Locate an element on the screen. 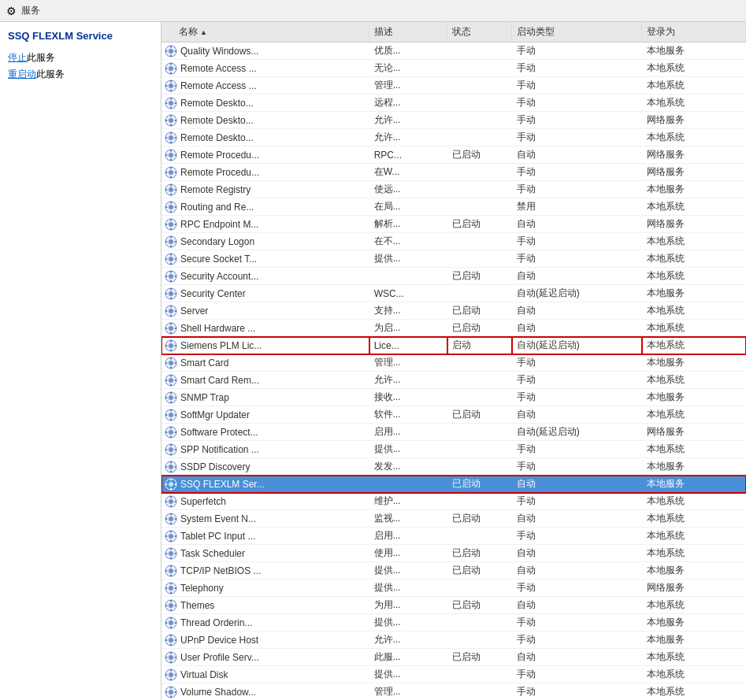 The image size is (746, 700). table-row: Telephony提供...手动网络服务 is located at coordinates (454, 588).